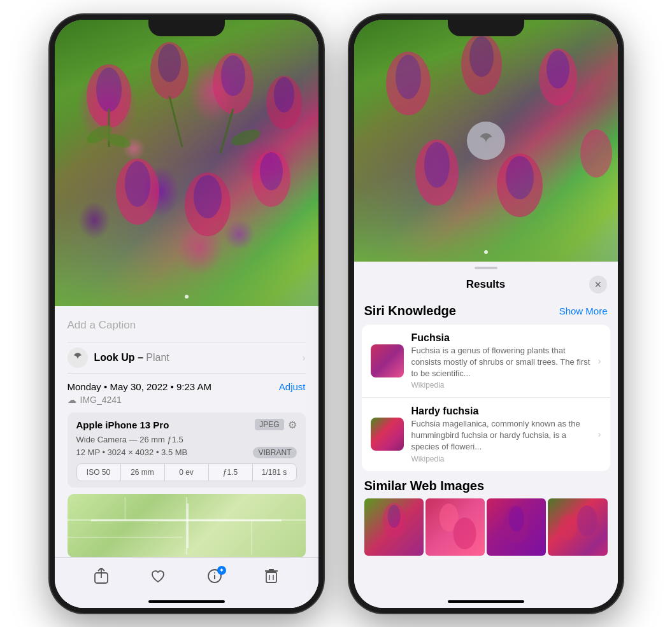  Describe the element at coordinates (486, 311) in the screenshot. I see `siri-knowledge-header: Siri Knowledge Show More` at that location.